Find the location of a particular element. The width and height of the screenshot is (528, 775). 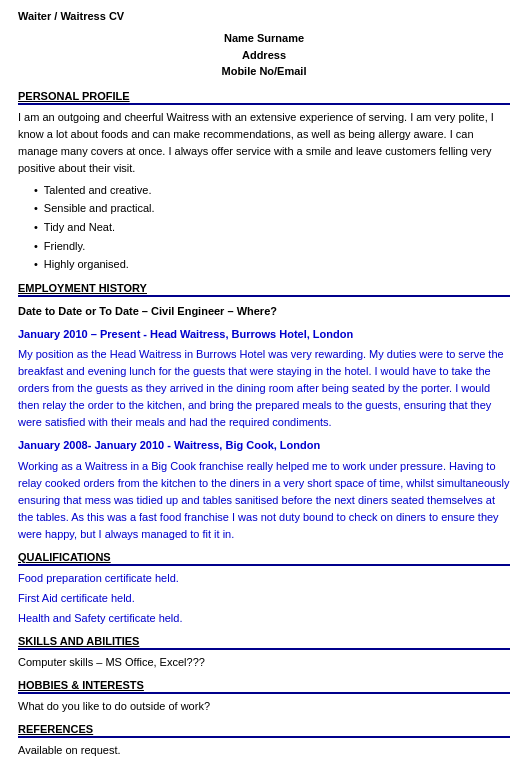

job-entry-1: January 2010 – Present - Head Waitress, … is located at coordinates (264, 378).